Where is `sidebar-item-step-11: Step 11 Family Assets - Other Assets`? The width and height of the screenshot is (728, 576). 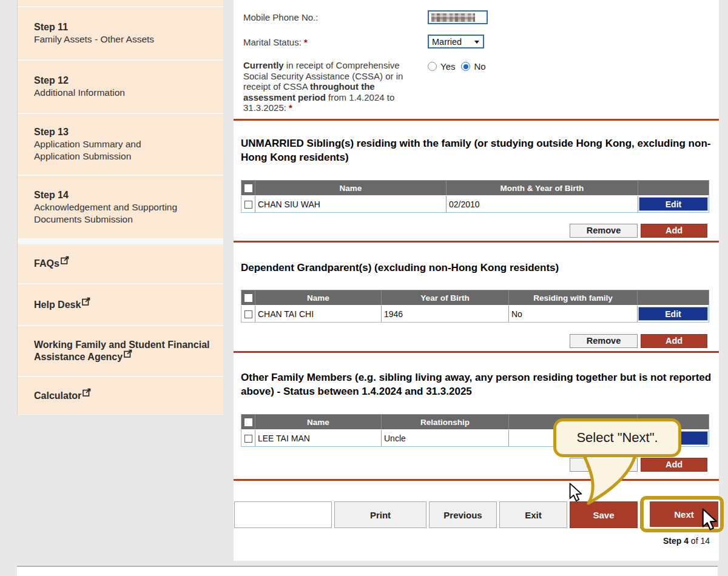 sidebar-item-step-11: Step 11 Family Assets - Other Assets is located at coordinates (120, 33).